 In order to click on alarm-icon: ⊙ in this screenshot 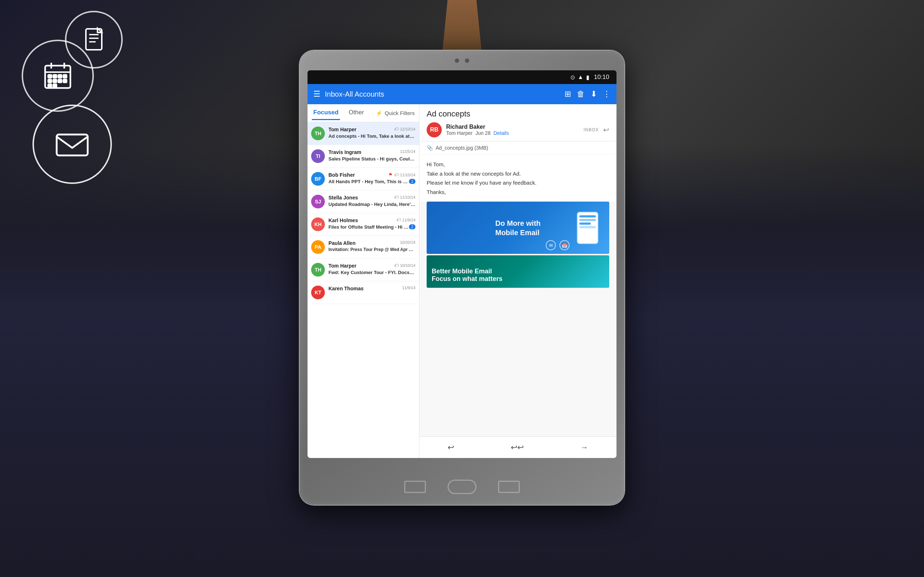, I will do `click(573, 77)`.